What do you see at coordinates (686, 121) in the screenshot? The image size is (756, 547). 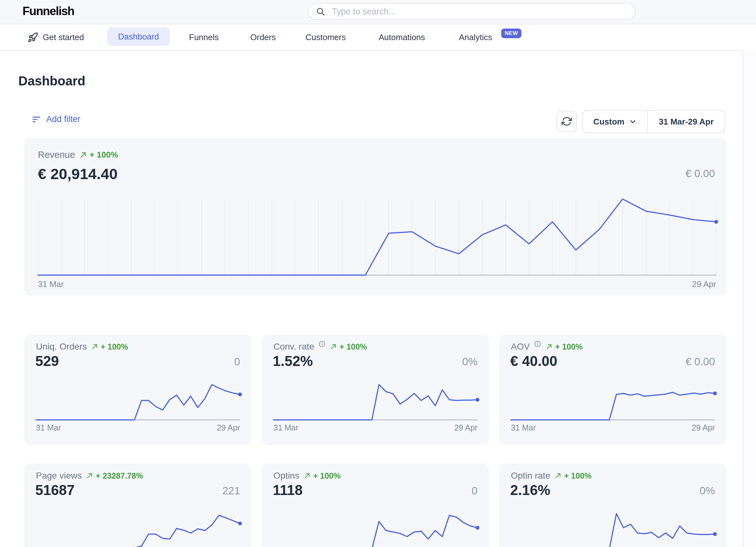 I see `date-range-button: 31 Mar-29 Apr` at bounding box center [686, 121].